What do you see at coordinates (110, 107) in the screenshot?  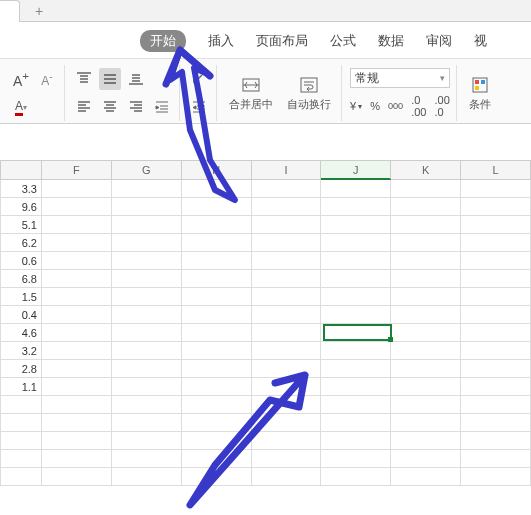 I see `align-center-icon` at bounding box center [110, 107].